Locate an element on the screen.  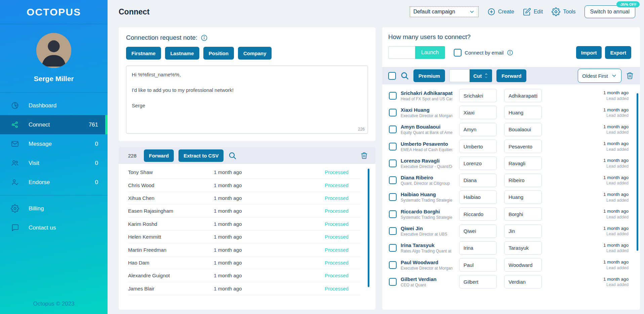
processed-row: Alexandre Guignot 1 month ago Processed is located at coordinates (244, 276).